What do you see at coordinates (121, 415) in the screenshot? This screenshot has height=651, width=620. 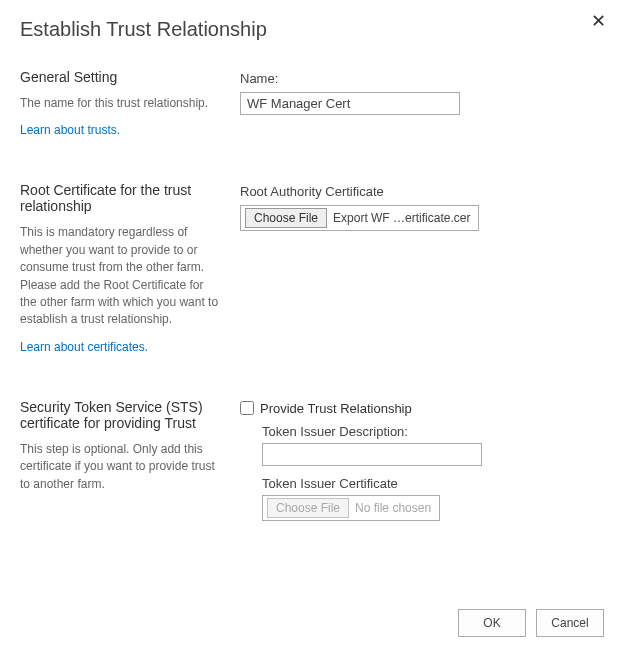 I see `sts-heading: Security Token Service (STS) certificate…` at bounding box center [121, 415].